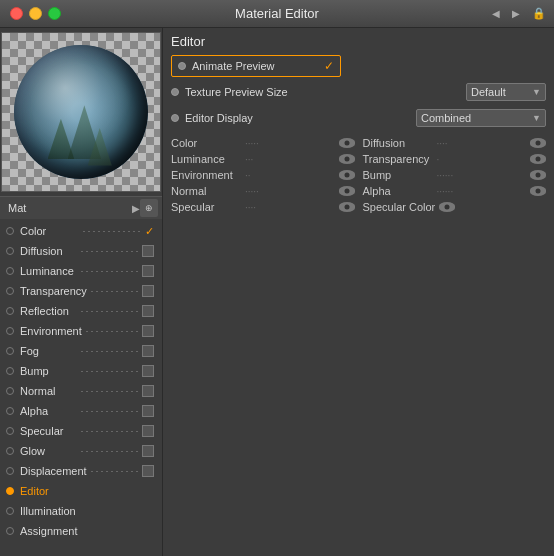 The image size is (554, 556). Describe the element at coordinates (48, 411) in the screenshot. I see `nav-item-label: Alpha` at that location.